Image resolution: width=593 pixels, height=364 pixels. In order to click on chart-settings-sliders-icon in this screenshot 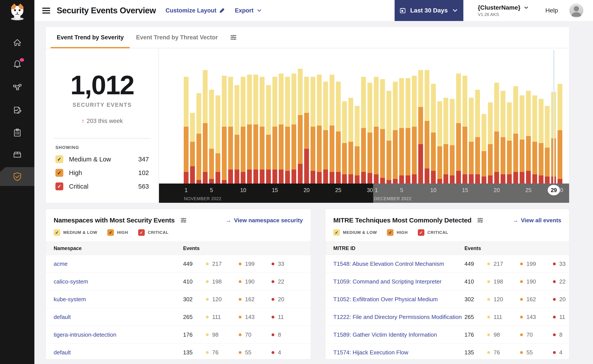, I will do `click(233, 38)`.